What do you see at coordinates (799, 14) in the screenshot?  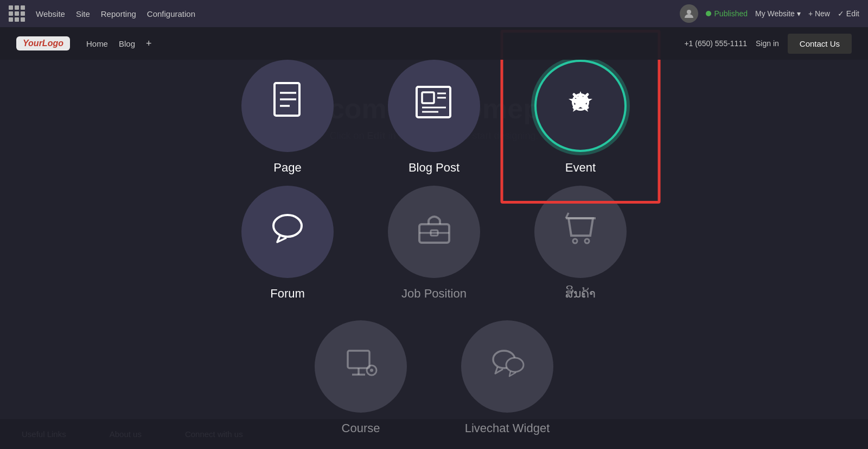 I see `chevron-down-icon: ▾` at bounding box center [799, 14].